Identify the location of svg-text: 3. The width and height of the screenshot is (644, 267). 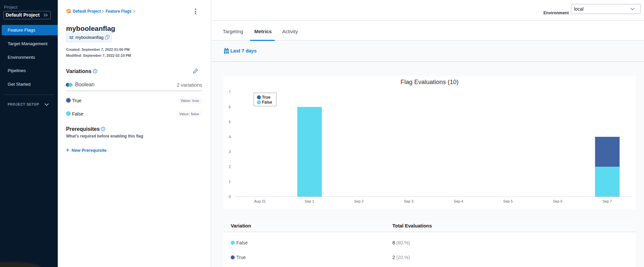
(230, 152).